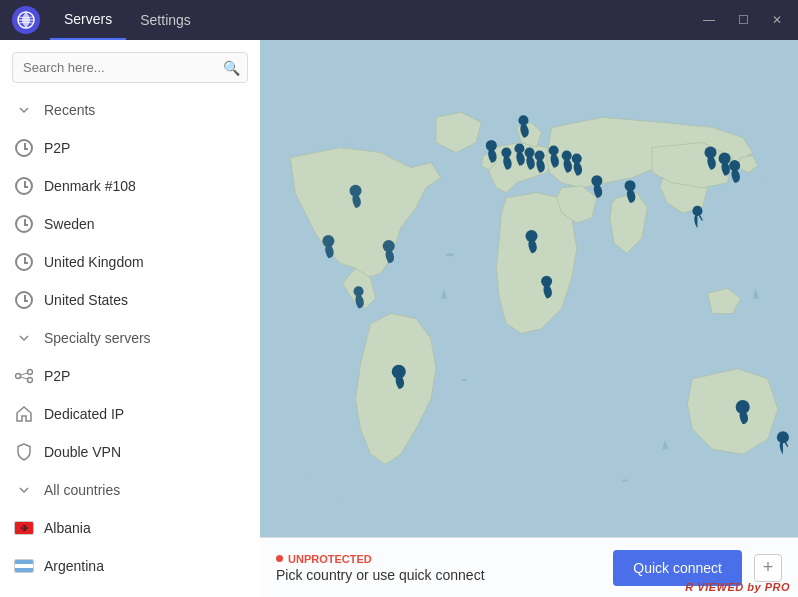 This screenshot has height=597, width=798. Describe the element at coordinates (738, 587) in the screenshot. I see `watermark: R VIEWED by PRO` at that location.